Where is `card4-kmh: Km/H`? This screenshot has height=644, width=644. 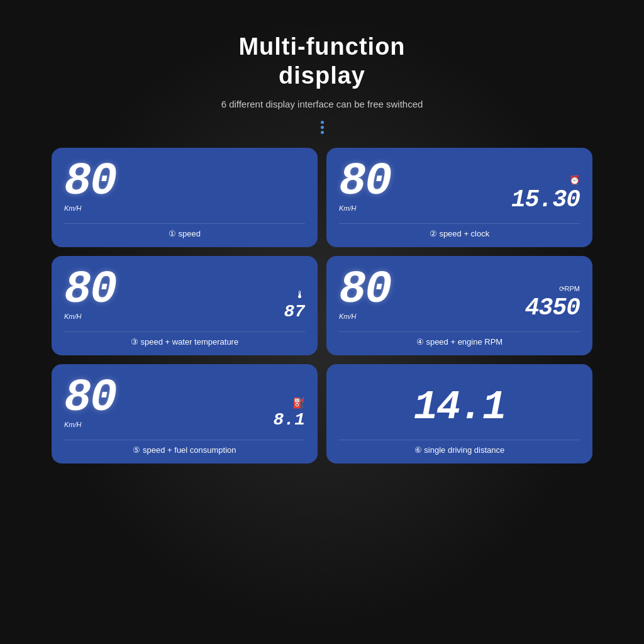
card4-kmh: Km/H is located at coordinates (348, 316).